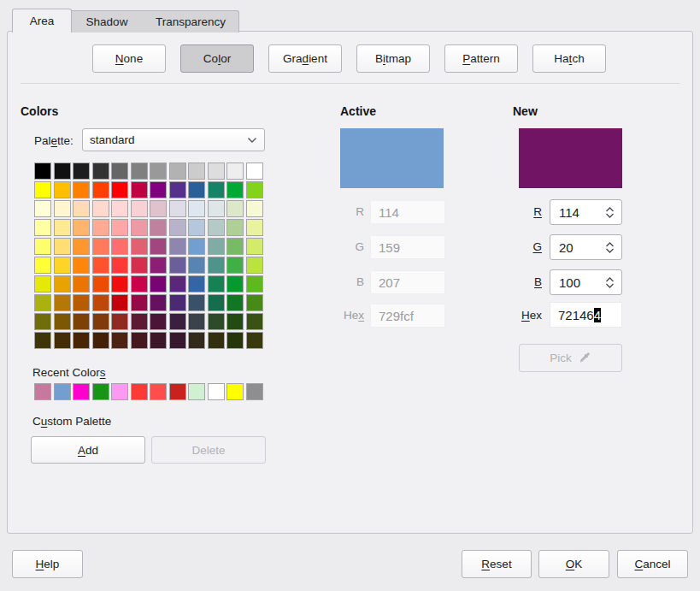 The image size is (700, 591). I want to click on fill-gradient-button: Gradient, so click(305, 58).